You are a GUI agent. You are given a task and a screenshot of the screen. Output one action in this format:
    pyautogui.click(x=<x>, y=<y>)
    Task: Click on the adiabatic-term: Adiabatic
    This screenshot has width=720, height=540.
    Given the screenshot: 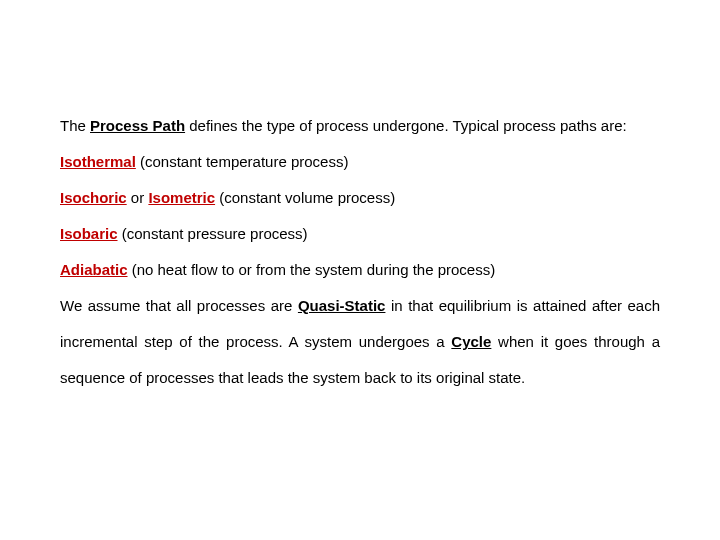 What is the action you would take?
    pyautogui.click(x=94, y=270)
    